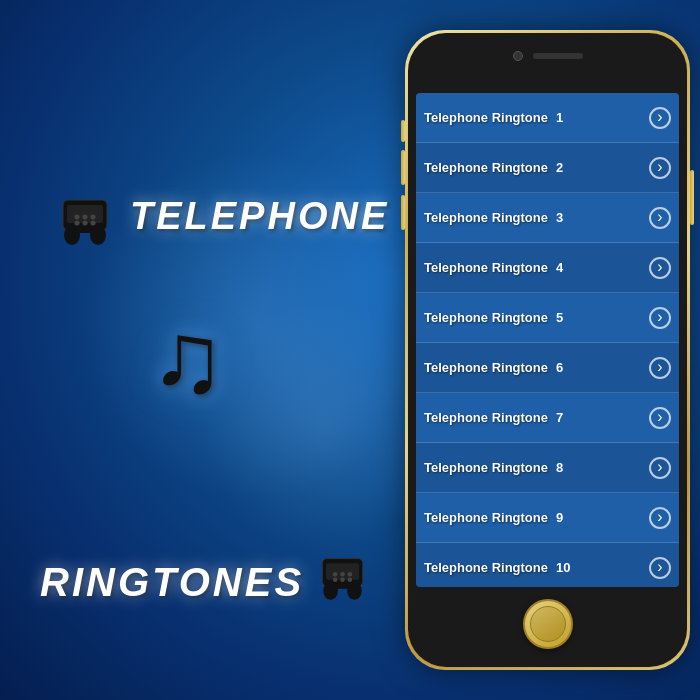 This screenshot has width=700, height=700. I want to click on phone-top-bar, so click(548, 56).